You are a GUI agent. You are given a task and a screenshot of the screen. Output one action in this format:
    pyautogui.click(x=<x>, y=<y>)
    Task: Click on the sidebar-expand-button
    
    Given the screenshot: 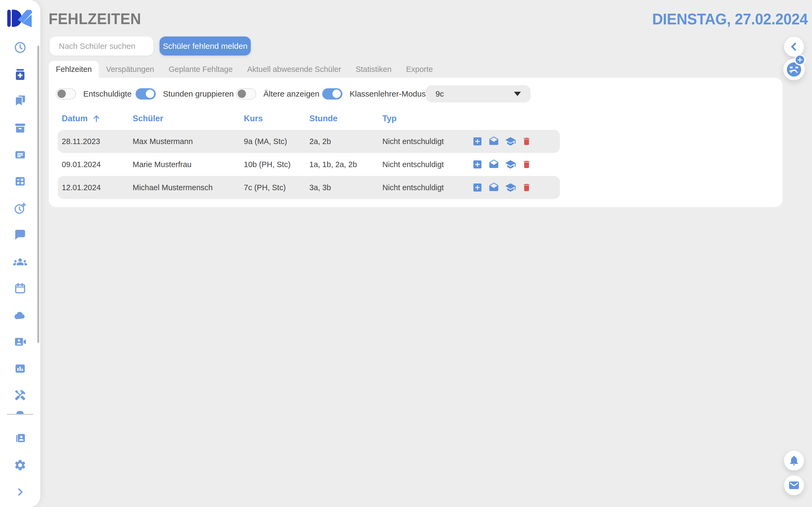 What is the action you would take?
    pyautogui.click(x=20, y=492)
    